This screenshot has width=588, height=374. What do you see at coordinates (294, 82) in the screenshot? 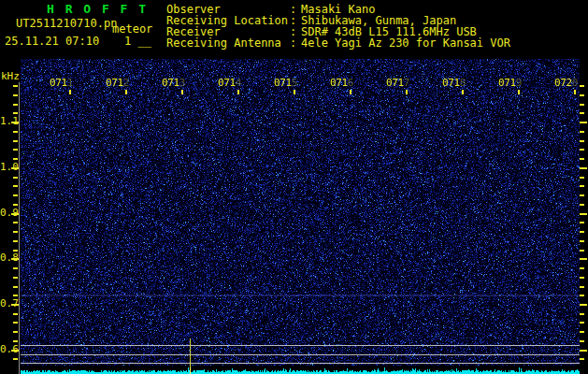
I see `time-tick-label-minute: 5` at bounding box center [294, 82].